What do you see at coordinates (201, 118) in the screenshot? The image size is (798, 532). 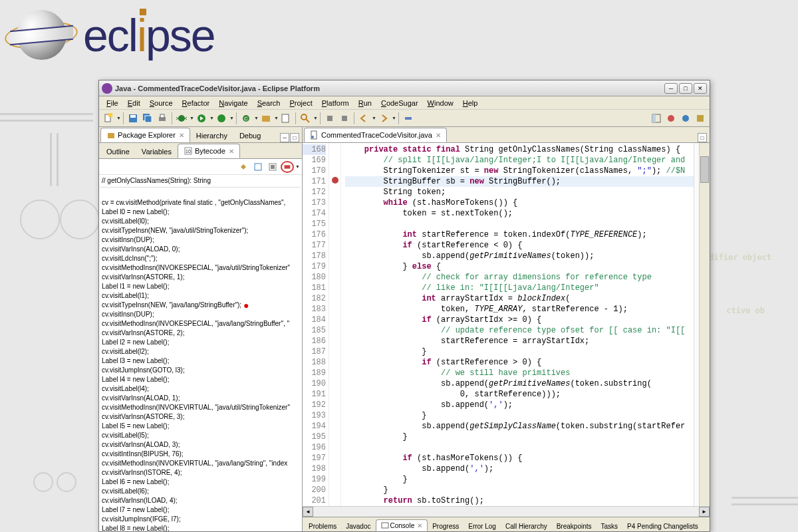 I see `run-button` at bounding box center [201, 118].